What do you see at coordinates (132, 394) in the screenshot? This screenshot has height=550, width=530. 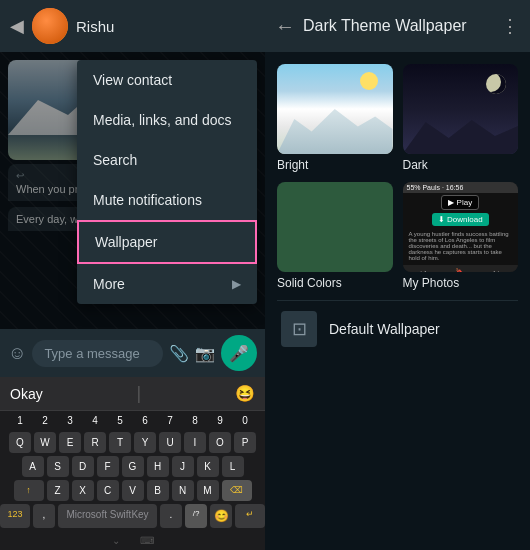 I see `suggestion-bar: Okay | 😆` at bounding box center [132, 394].